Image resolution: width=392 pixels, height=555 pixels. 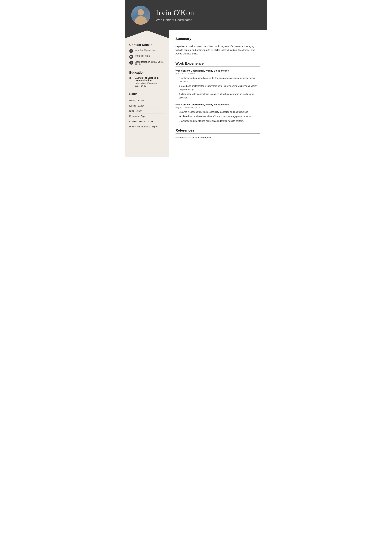 What do you see at coordinates (218, 64) in the screenshot?
I see `work-experience-title: Work Experience` at bounding box center [218, 64].